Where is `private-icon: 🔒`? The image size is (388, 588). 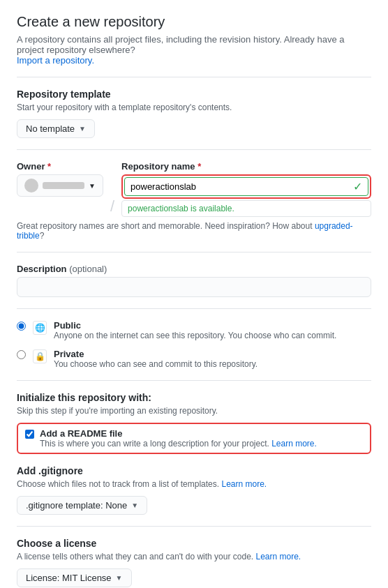 private-icon: 🔒 is located at coordinates (40, 356).